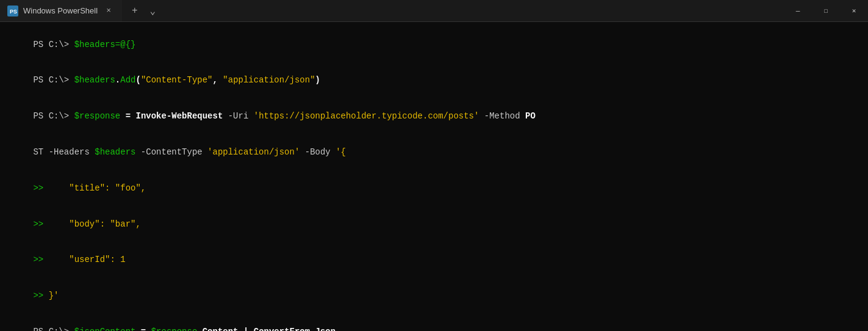 The width and height of the screenshot is (868, 331). Describe the element at coordinates (434, 81) in the screenshot. I see `terminal-line: PS C:\> $headers.Add("Content-Type", "ap…` at that location.